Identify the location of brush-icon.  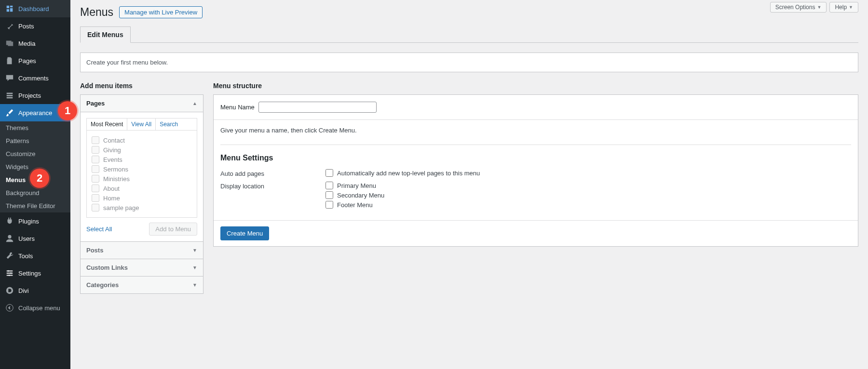
(10, 113).